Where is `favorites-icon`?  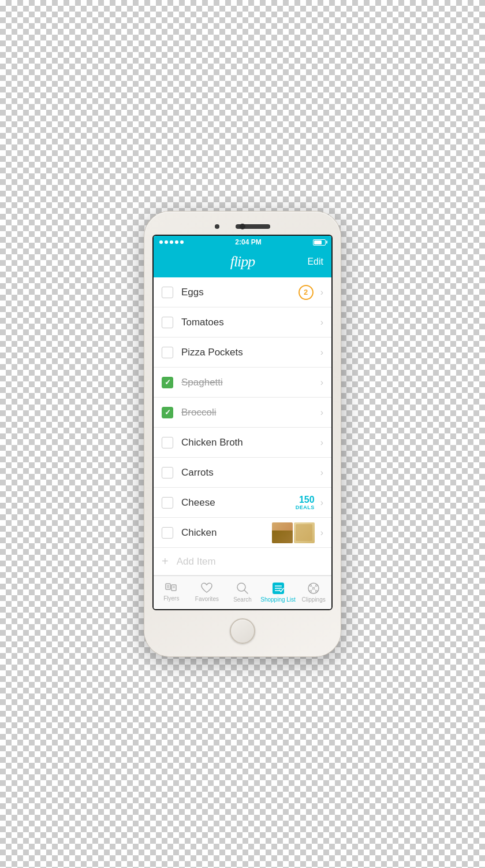 favorites-icon is located at coordinates (207, 588).